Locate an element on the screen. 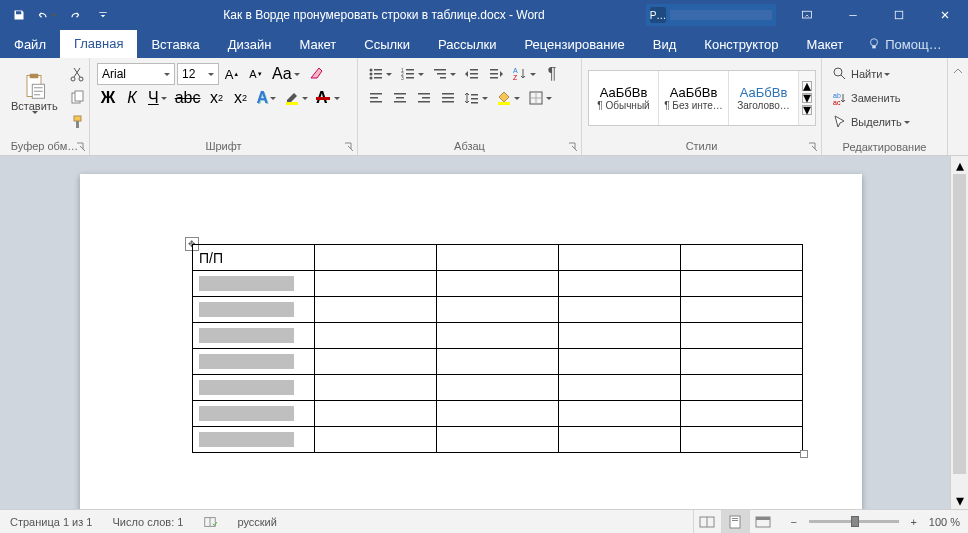  style-gallery: АаБбВв¶ Обычный АаБбВв¶ Без инте… АаБбВв… is located at coordinates (702, 98).